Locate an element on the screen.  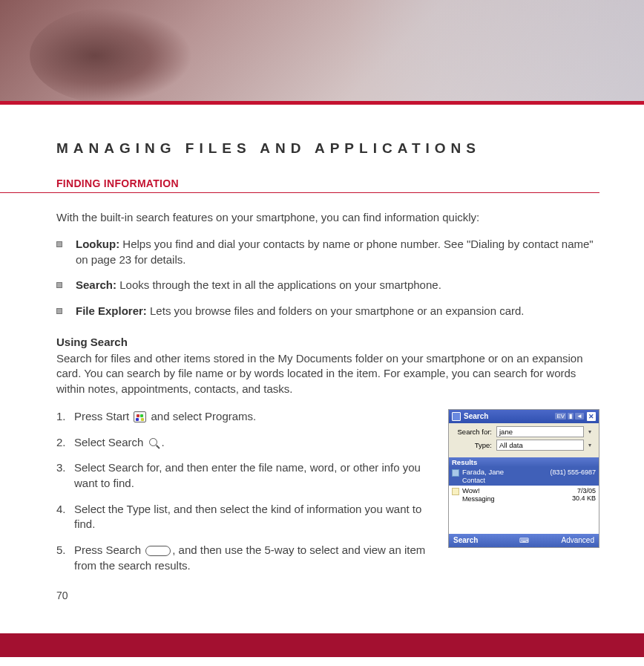
step-5: 5. Press Search , and then use the 5-way… is located at coordinates (243, 558).